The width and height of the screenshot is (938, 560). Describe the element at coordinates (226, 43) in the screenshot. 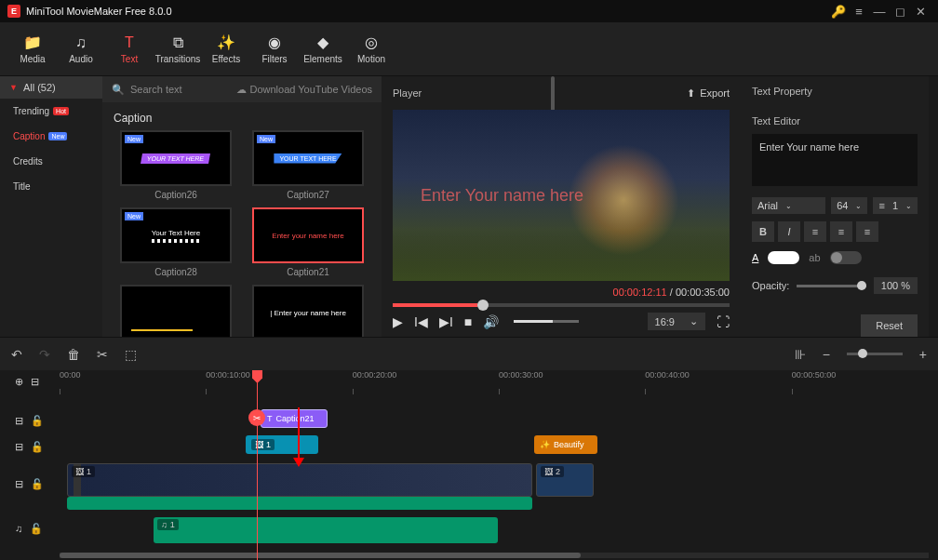

I see `effects-icon: ✨` at that location.